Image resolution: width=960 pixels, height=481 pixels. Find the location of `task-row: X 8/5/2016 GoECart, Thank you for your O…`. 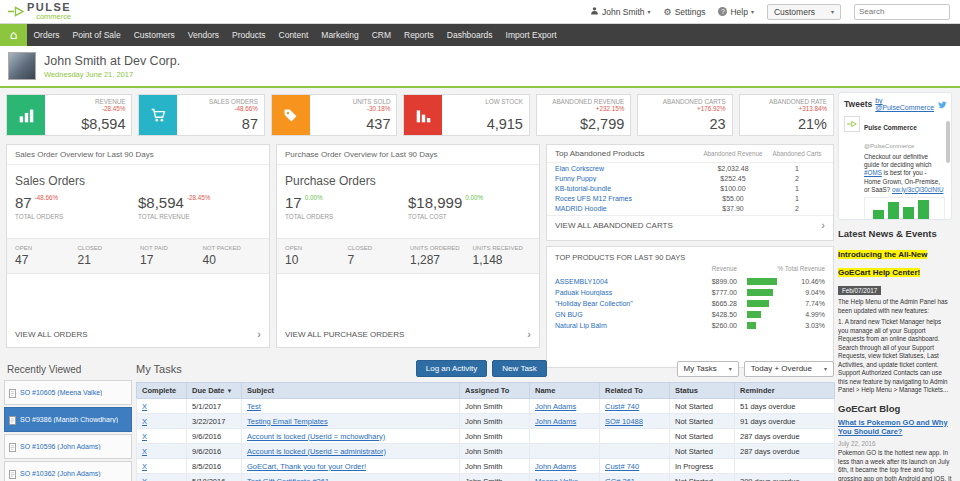

task-row: X 8/5/2016 GoECart, Thank you for your O… is located at coordinates (486, 466).